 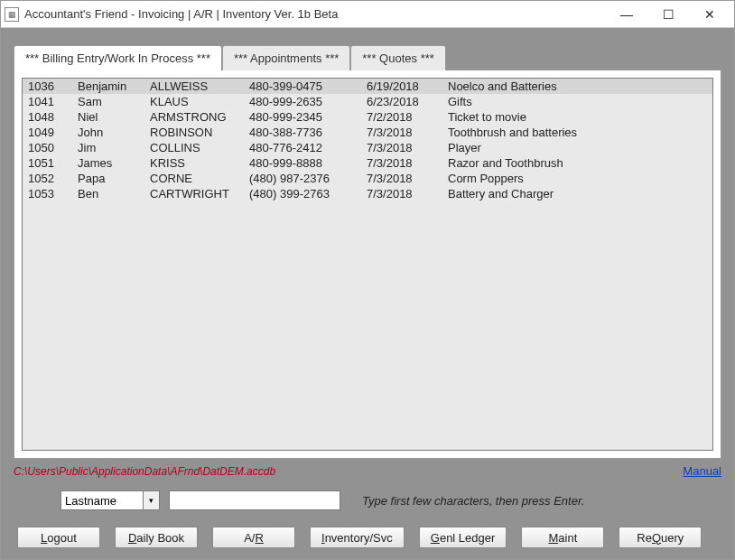 I want to click on cell-first: Niel, so click(x=108, y=117).